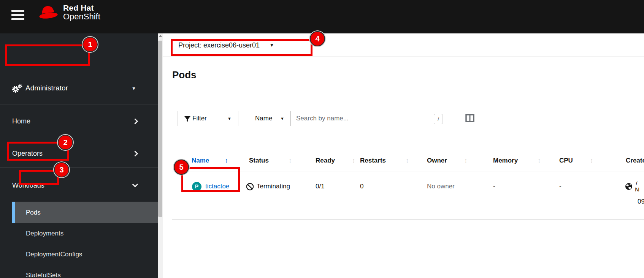  Describe the element at coordinates (85, 213) in the screenshot. I see `sidebar-item-pods: Pods` at that location.